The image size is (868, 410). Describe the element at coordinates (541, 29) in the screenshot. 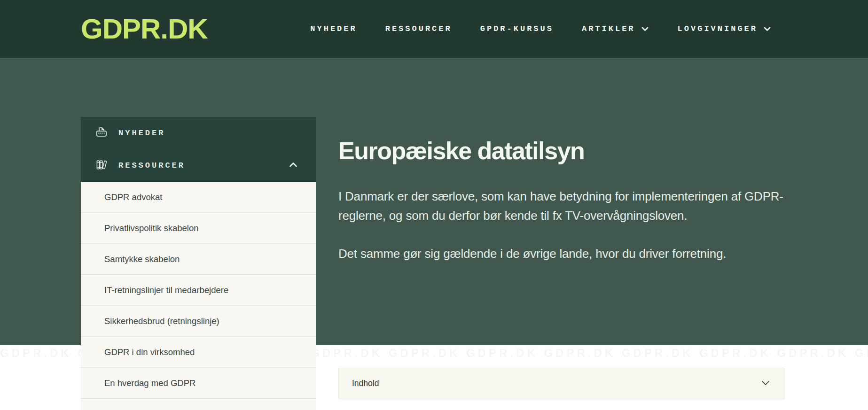

I see `main-nav: NYHEDER RESSOURCER GPDR-KURSUS ARTIKLER …` at that location.